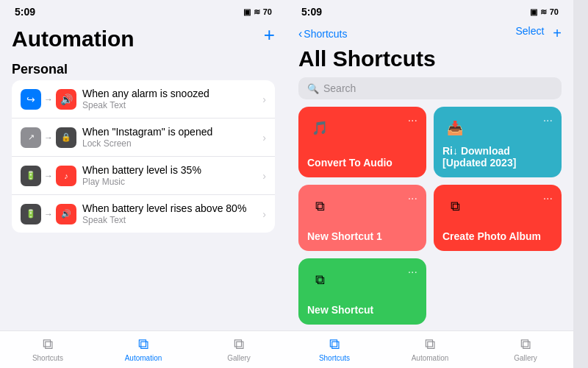 The width and height of the screenshot is (588, 368). Describe the element at coordinates (66, 99) in the screenshot. I see `alarm-action-icon: 🔊` at that location.